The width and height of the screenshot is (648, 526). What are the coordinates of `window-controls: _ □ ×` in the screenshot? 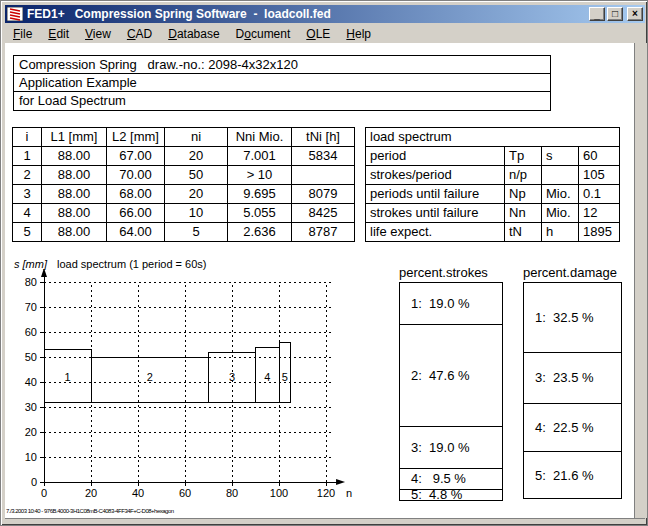 It's located at (616, 14).